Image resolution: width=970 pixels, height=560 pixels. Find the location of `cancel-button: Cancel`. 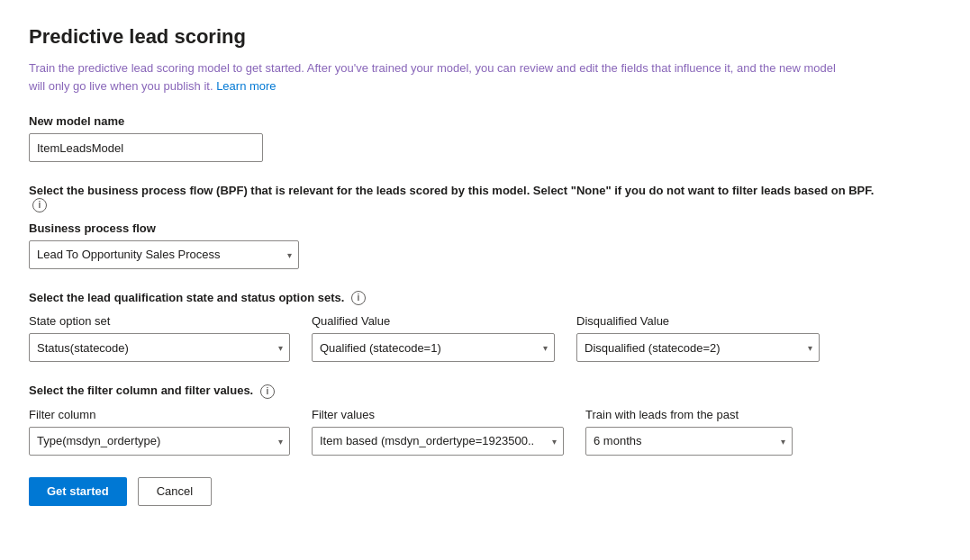

cancel-button: Cancel is located at coordinates (175, 492).